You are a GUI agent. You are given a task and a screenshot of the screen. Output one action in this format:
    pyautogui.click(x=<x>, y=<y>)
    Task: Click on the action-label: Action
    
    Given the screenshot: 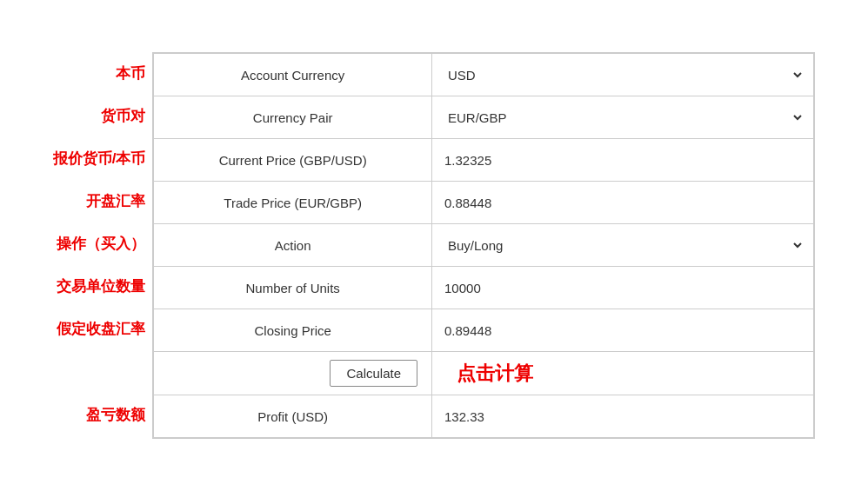 What is the action you would take?
    pyautogui.click(x=293, y=245)
    